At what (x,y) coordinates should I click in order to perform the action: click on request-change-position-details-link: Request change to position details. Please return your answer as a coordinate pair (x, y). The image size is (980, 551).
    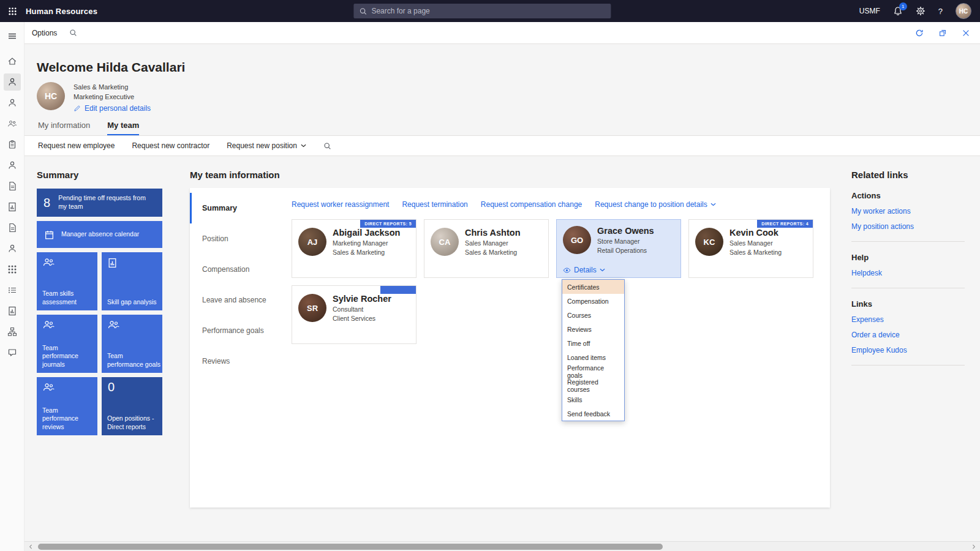
    Looking at the image, I should click on (655, 204).